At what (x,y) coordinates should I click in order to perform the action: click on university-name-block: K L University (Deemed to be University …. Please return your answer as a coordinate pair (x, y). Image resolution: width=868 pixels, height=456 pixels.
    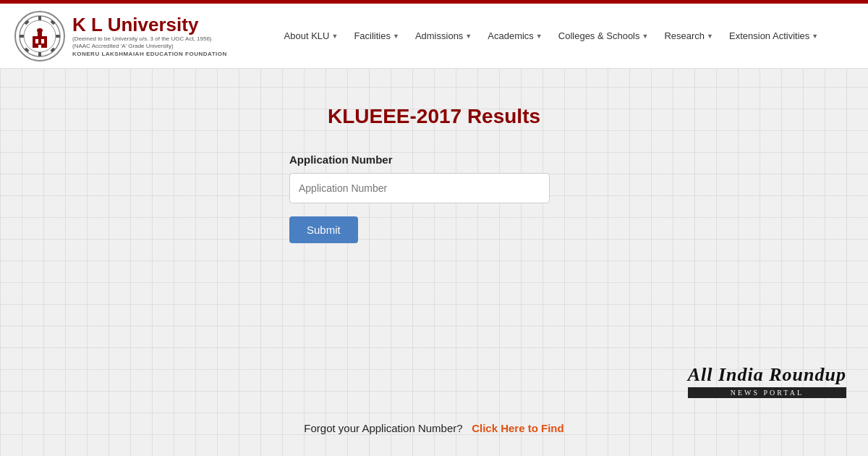
    Looking at the image, I should click on (150, 35).